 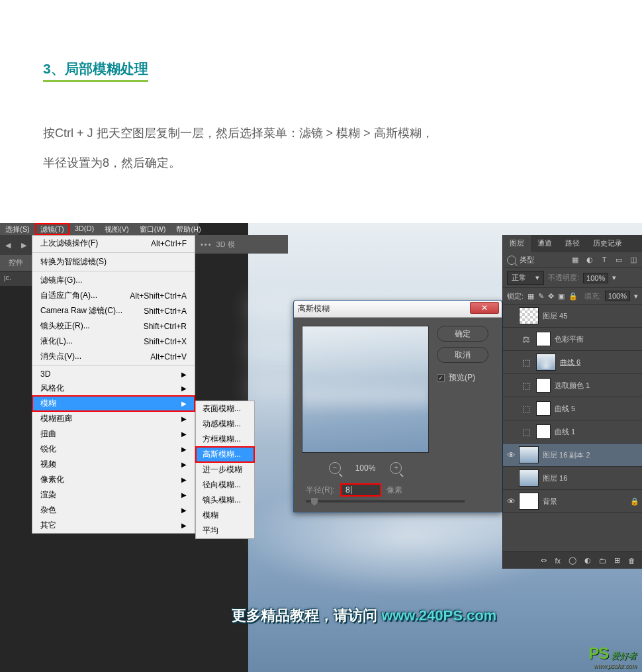 I want to click on menu-smart-filter: 转换为智能滤镜(S), so click(x=114, y=262).